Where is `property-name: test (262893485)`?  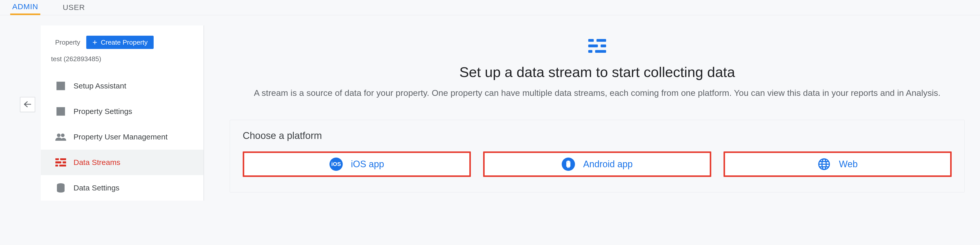
property-name: test (262893485) is located at coordinates (122, 64).